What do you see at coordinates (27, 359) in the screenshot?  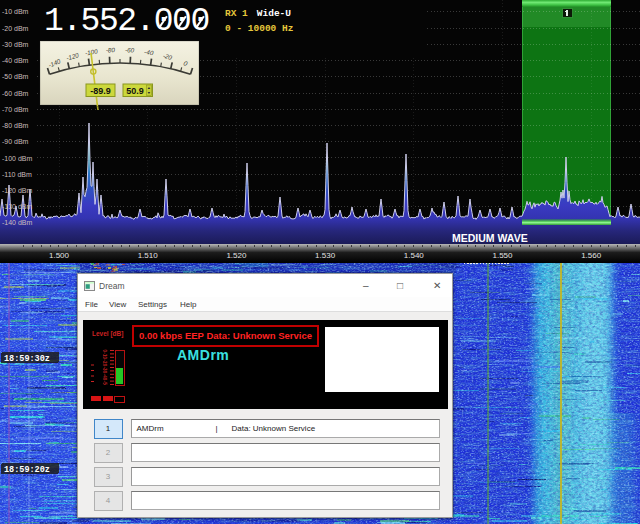 I see `svg-text: 18:59:30z` at bounding box center [27, 359].